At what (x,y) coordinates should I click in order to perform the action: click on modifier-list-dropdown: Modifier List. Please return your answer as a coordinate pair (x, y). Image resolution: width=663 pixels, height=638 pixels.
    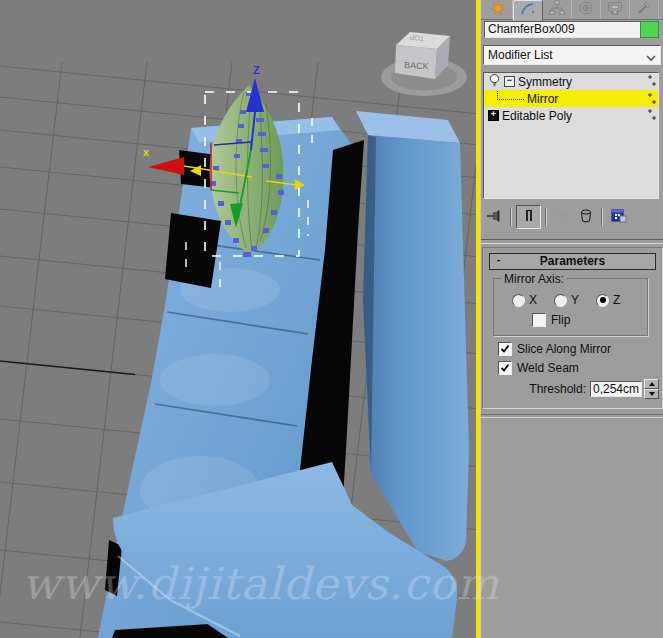
    Looking at the image, I should click on (572, 55).